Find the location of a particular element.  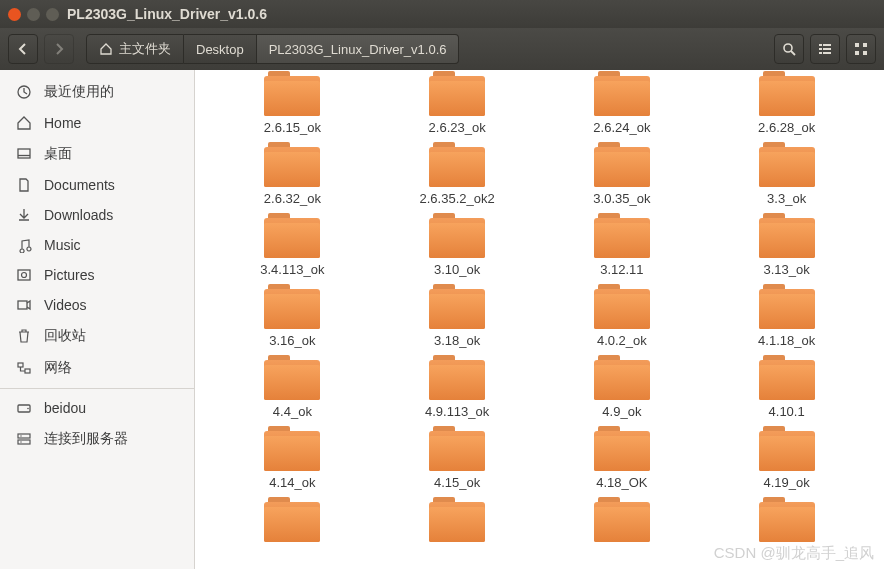

folder-item: 4.19_ok is located at coordinates (786, 460).